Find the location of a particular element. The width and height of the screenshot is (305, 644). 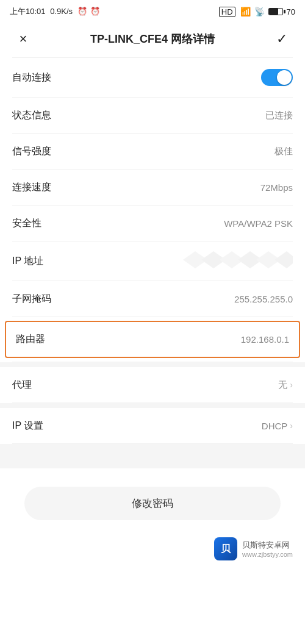

signal-bars-icon: 📶 is located at coordinates (245, 12).